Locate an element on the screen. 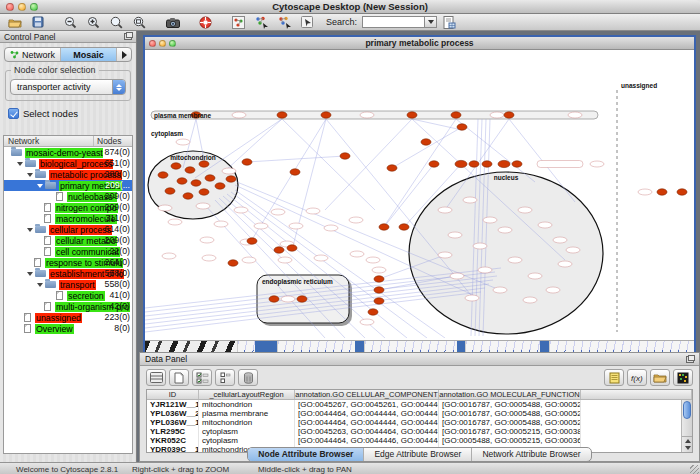 The width and height of the screenshot is (700, 474). tab-edge-attribute-browser: Edge Attribute Browser is located at coordinates (418, 454).